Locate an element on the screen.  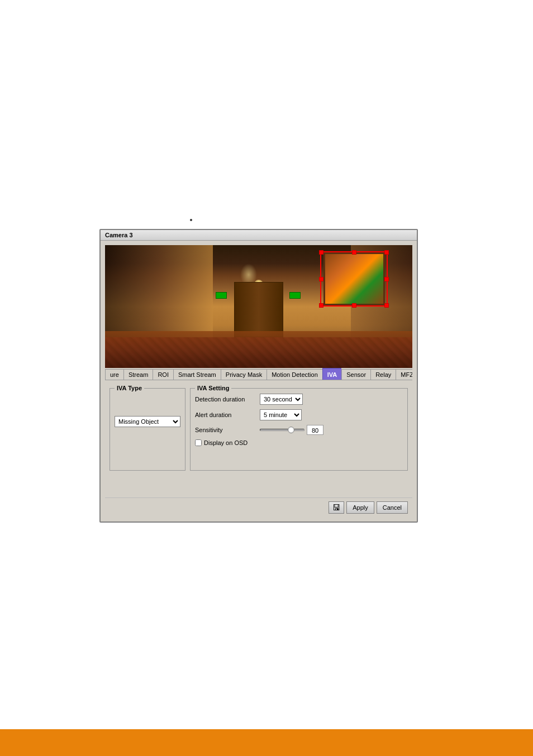
tab-privacy-mask: Privacy Mask is located at coordinates (244, 374).